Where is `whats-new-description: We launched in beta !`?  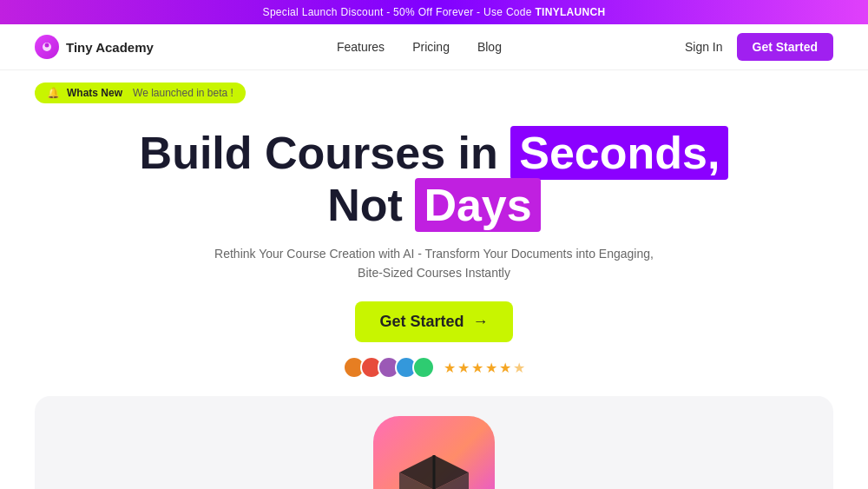 whats-new-description: We launched in beta ! is located at coordinates (183, 93).